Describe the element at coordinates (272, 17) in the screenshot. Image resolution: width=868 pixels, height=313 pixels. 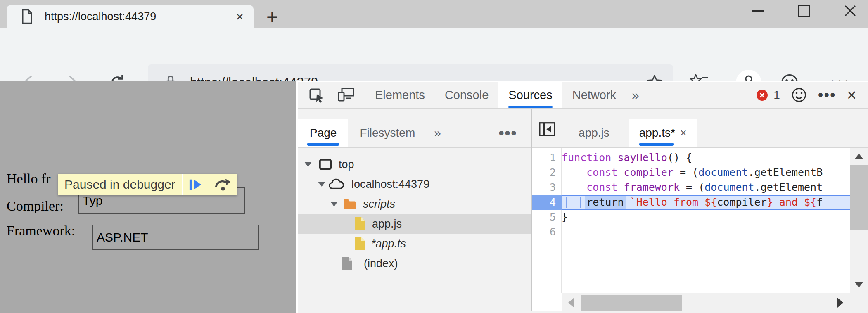
I see `new-tab-button: +` at that location.